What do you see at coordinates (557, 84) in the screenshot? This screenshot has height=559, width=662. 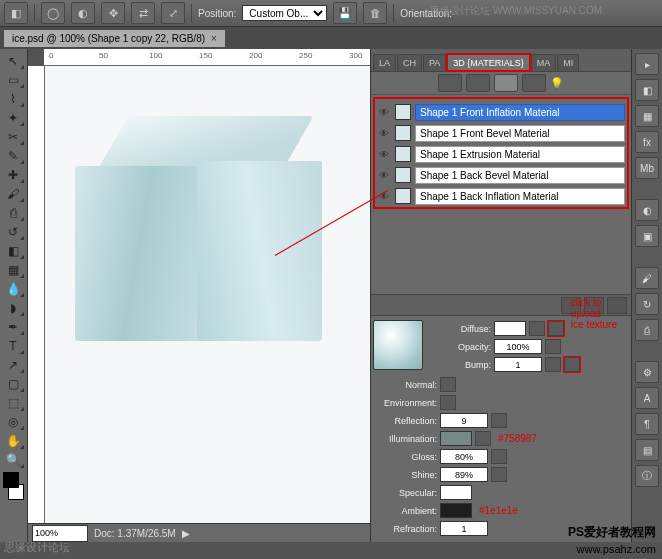 I see `light-bulb-icon: 💡` at bounding box center [557, 84].